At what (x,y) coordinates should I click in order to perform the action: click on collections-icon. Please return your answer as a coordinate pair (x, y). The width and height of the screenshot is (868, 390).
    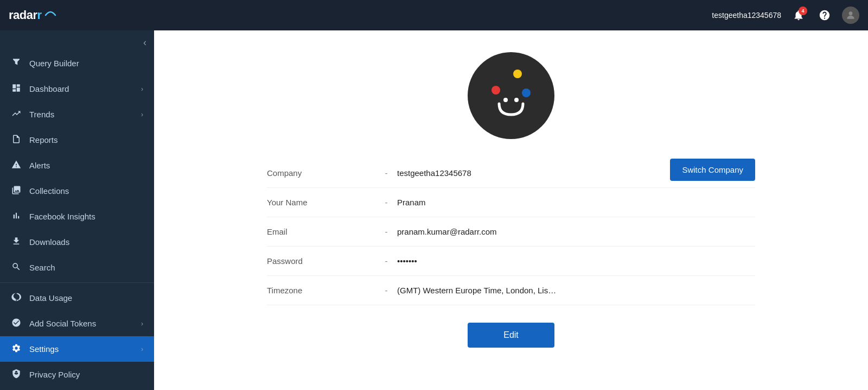
    Looking at the image, I should click on (16, 191).